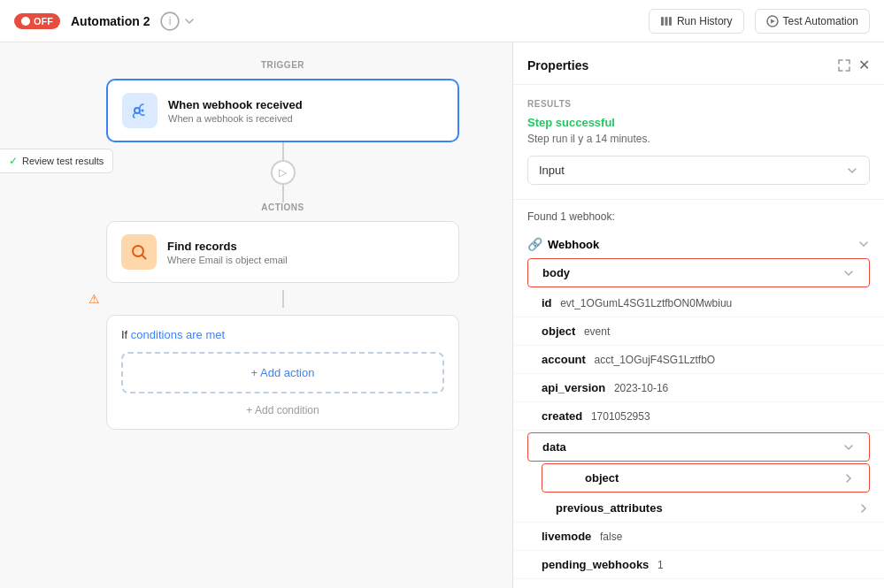  I want to click on account-key: account, so click(564, 359).